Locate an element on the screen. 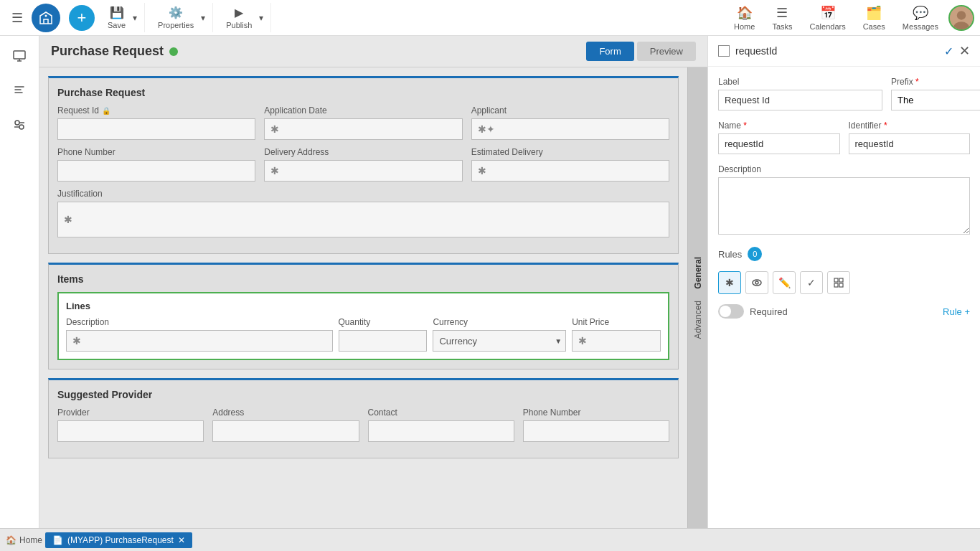 The width and height of the screenshot is (980, 551). applicant-input: ✱✦ is located at coordinates (570, 129).